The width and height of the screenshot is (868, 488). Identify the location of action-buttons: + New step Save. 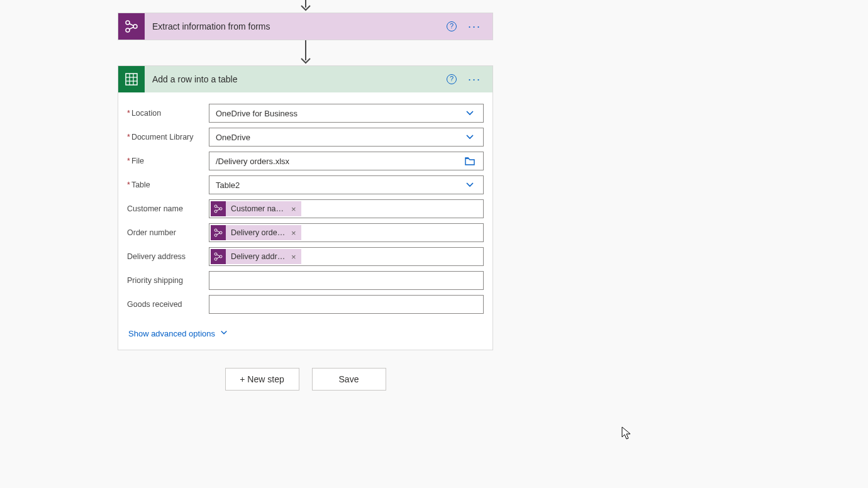
(306, 379).